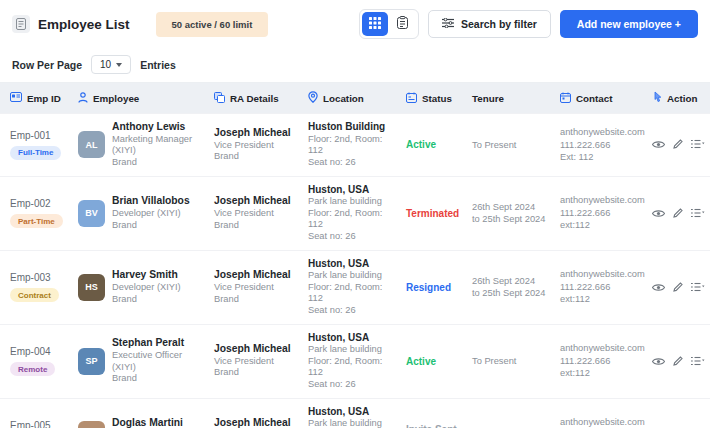  What do you see at coordinates (629, 24) in the screenshot?
I see `add-new-employee-button: Add new employee +` at bounding box center [629, 24].